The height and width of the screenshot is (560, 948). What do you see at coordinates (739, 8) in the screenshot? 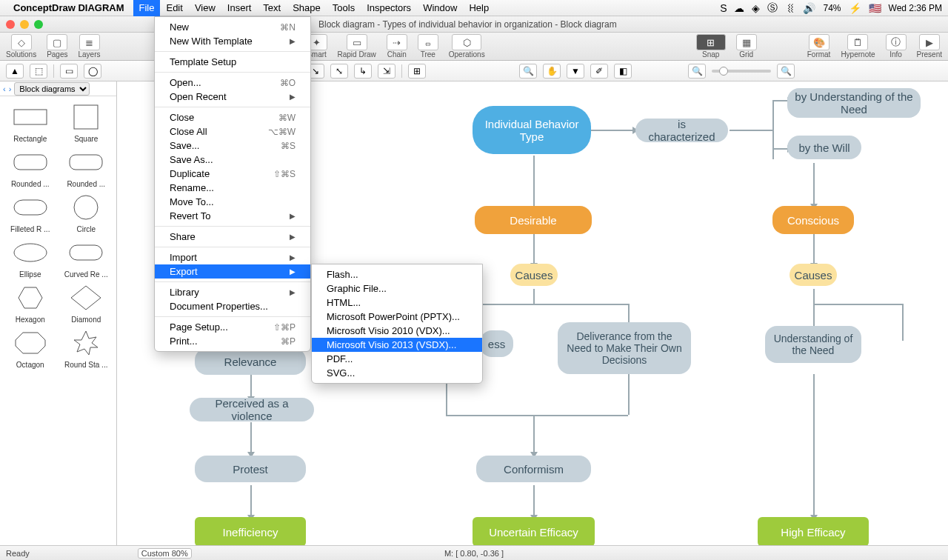
I see `cloud-icon: ☁` at bounding box center [739, 8].